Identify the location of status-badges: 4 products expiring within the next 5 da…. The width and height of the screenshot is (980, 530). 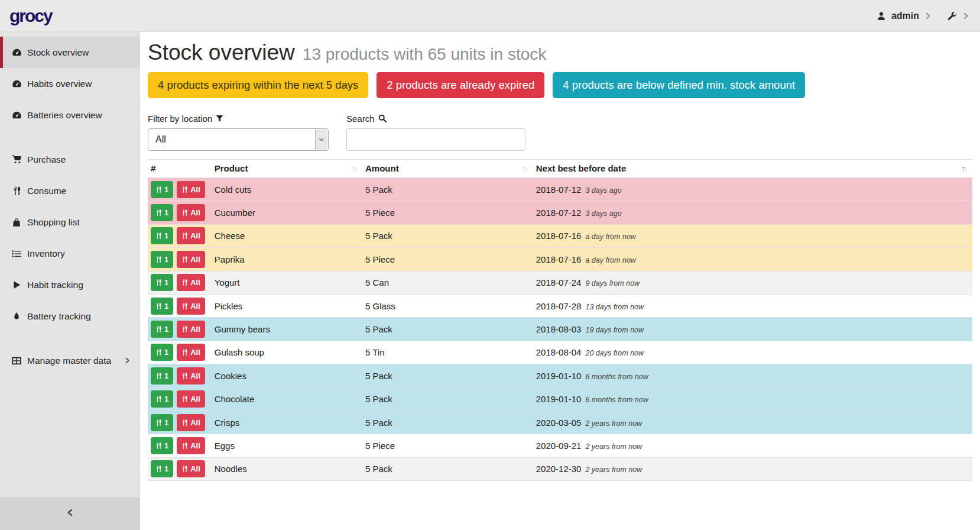
(560, 85).